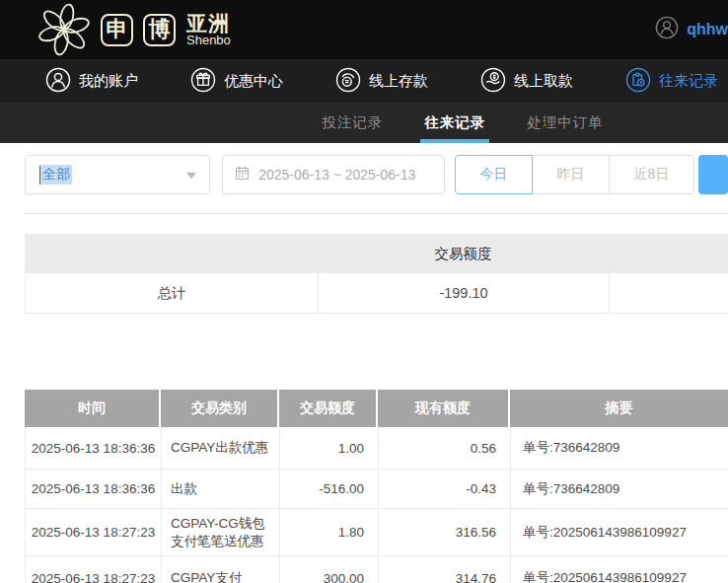 The height and width of the screenshot is (583, 728). What do you see at coordinates (364, 122) in the screenshot?
I see `records-subnav: 投注记录 往来记录 处理中订单` at bounding box center [364, 122].